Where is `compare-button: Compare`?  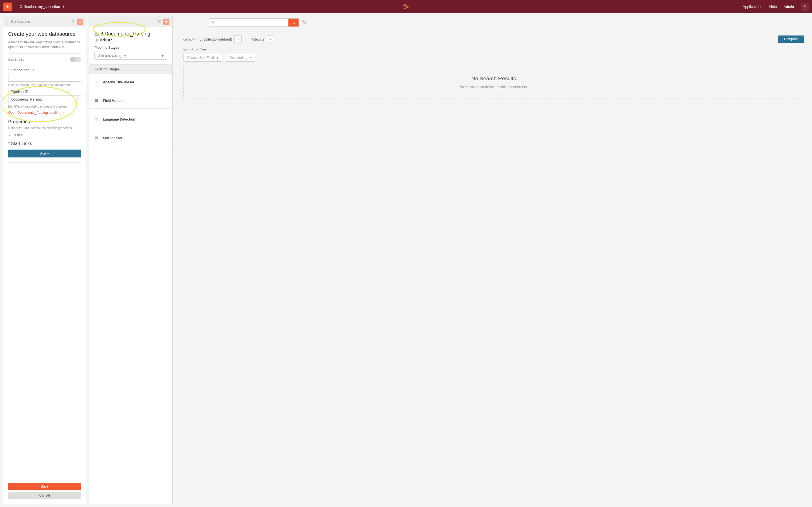
compare-button: Compare is located at coordinates (791, 39).